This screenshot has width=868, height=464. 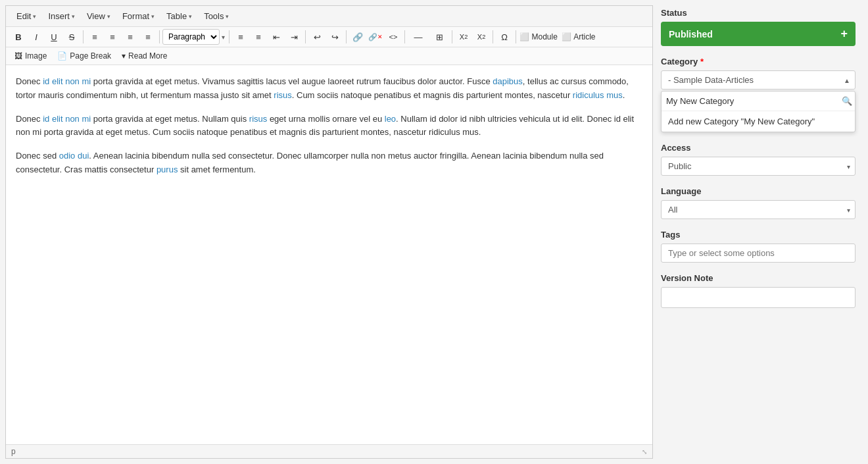 What do you see at coordinates (758, 209) in the screenshot?
I see `language-select: All` at bounding box center [758, 209].